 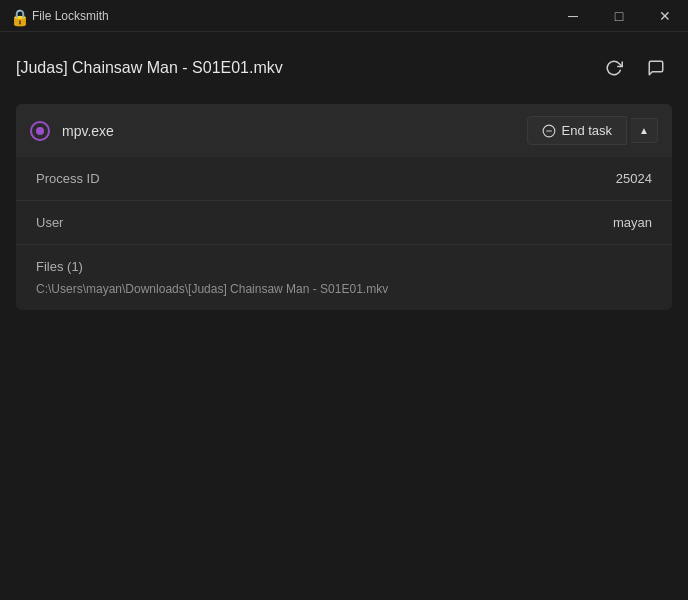 What do you see at coordinates (635, 68) in the screenshot?
I see `header-actions` at bounding box center [635, 68].